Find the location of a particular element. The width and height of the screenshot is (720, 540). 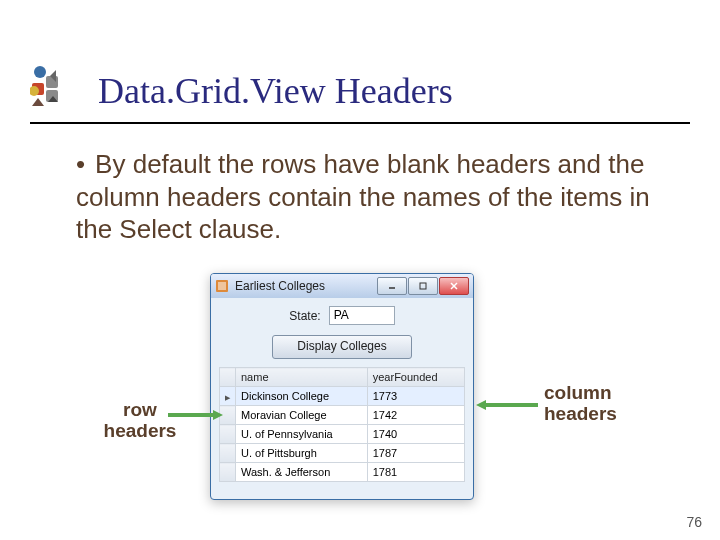

slide-title: Data.Grid.View Headers is located at coordinates (276, 91).